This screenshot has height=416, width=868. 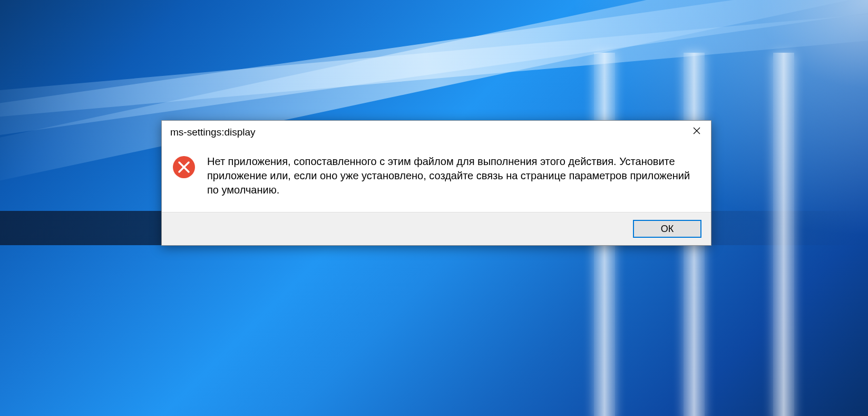 What do you see at coordinates (451, 176) in the screenshot?
I see `dialog-message: Нет приложения, сопоставленного с этим ф…` at bounding box center [451, 176].